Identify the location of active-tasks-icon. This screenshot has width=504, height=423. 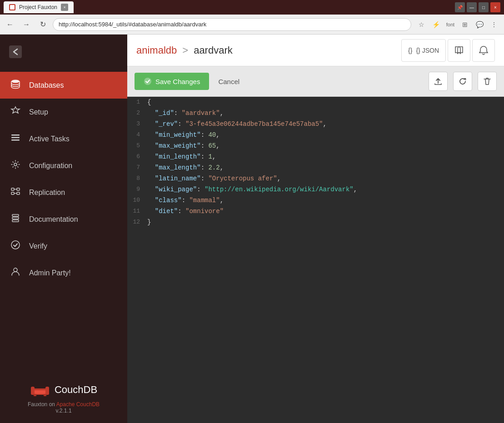
(15, 139).